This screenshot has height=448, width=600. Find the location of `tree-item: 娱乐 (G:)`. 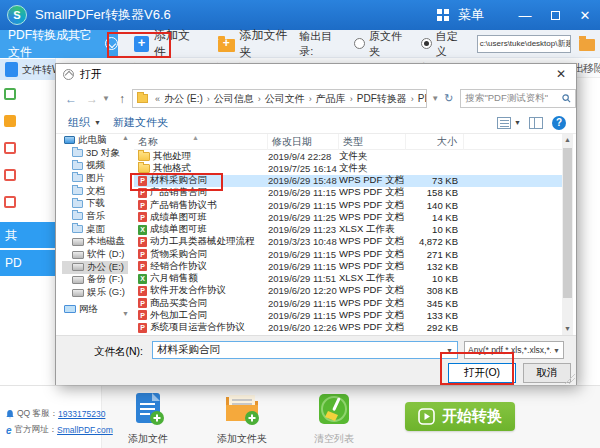

tree-item: 娱乐 (G:) is located at coordinates (95, 292).